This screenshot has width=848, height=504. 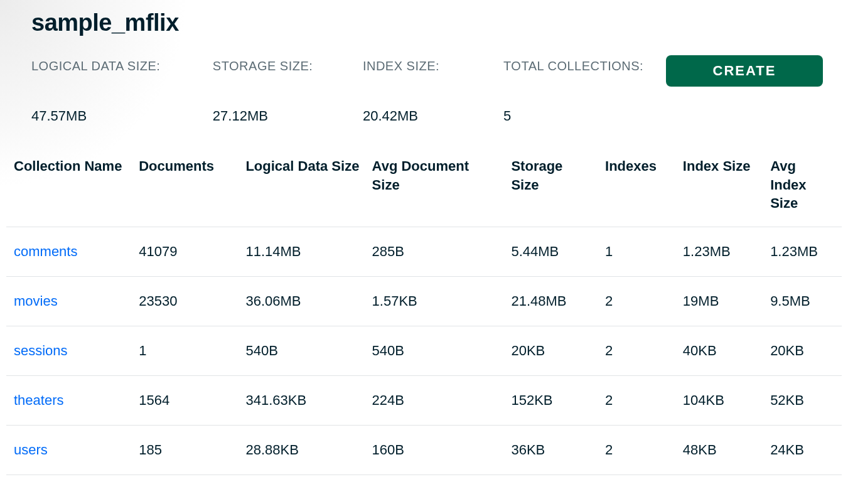 I want to click on create-button: CREATE, so click(x=744, y=71).